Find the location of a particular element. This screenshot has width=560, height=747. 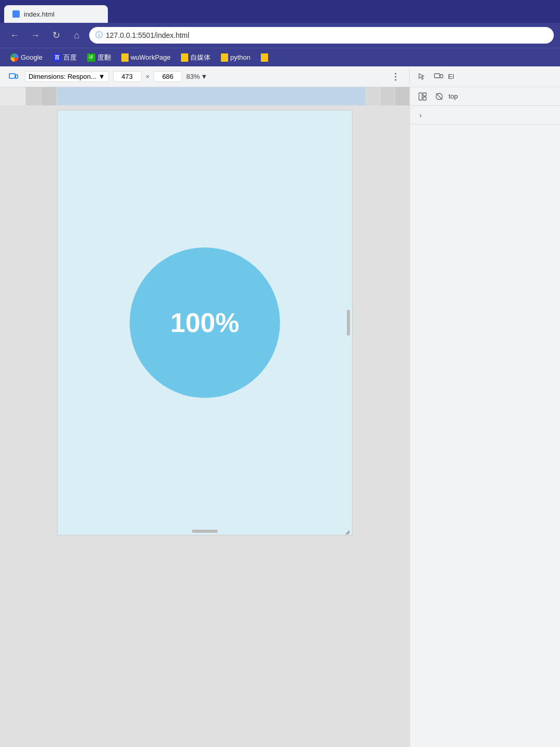

python-favicon is located at coordinates (225, 58).